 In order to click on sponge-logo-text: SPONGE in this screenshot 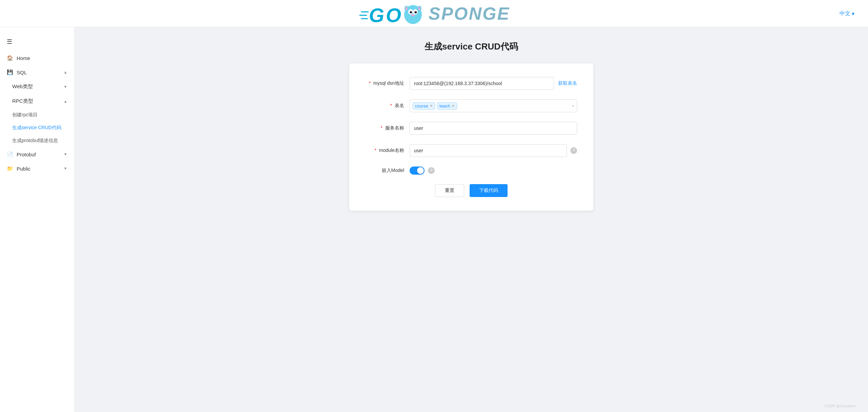, I will do `click(469, 14)`.